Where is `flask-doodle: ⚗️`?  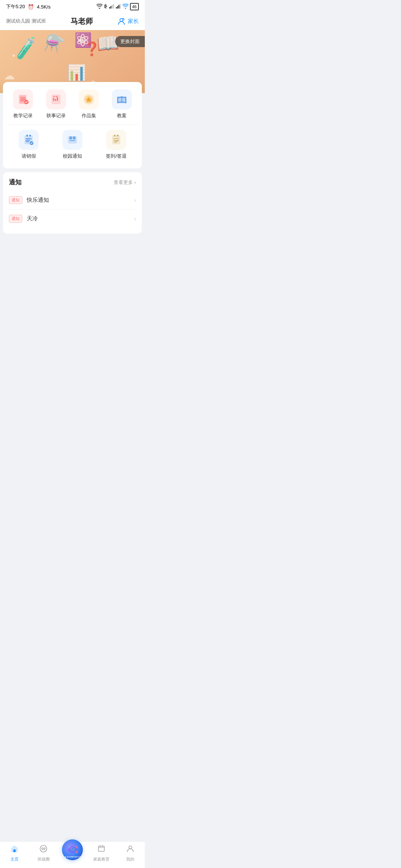
flask-doodle: ⚗️ is located at coordinates (55, 43).